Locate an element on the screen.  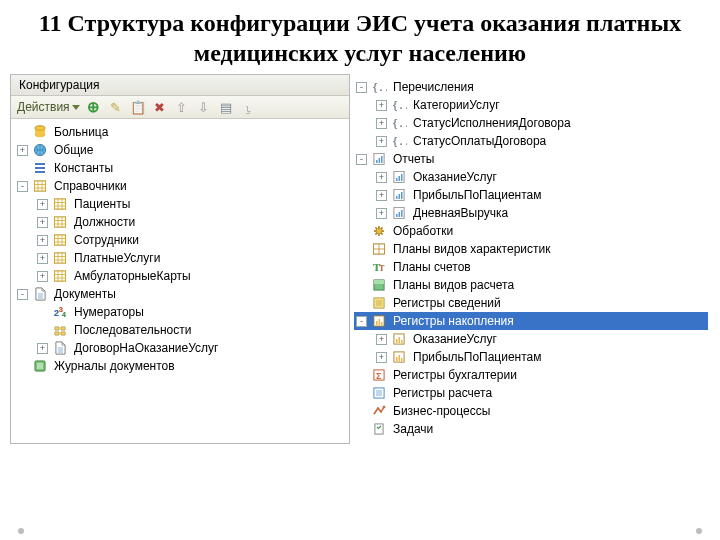
edit-icon: ✎ is located at coordinates (116, 107).